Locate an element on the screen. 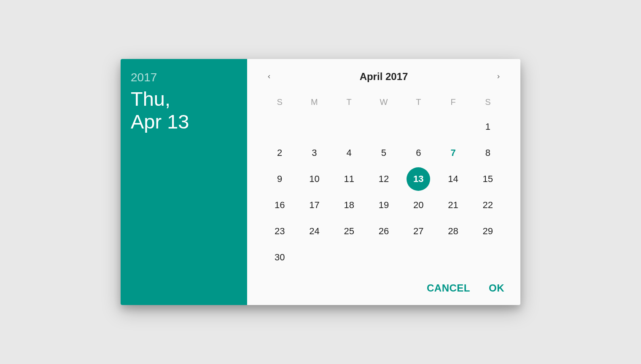 This screenshot has height=364, width=641. weekday-header: M is located at coordinates (314, 102).